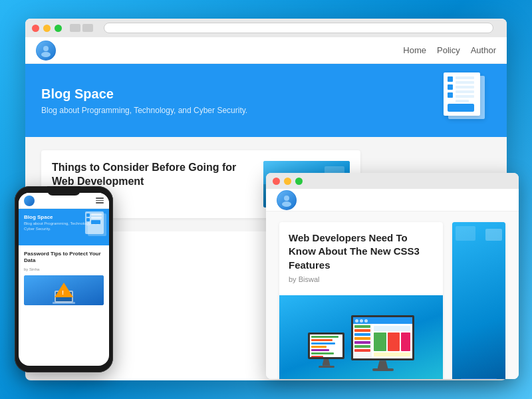  What do you see at coordinates (361, 301) in the screenshot?
I see `second-blog-card: Web Developers Need To Know About The Ne…` at bounding box center [361, 301].